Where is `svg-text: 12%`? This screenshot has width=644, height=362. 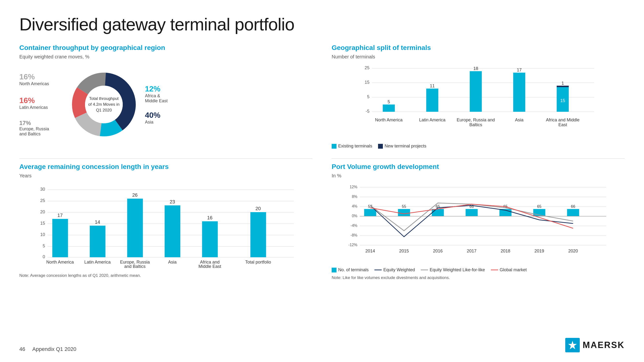 svg-text: 12% is located at coordinates (354, 187).